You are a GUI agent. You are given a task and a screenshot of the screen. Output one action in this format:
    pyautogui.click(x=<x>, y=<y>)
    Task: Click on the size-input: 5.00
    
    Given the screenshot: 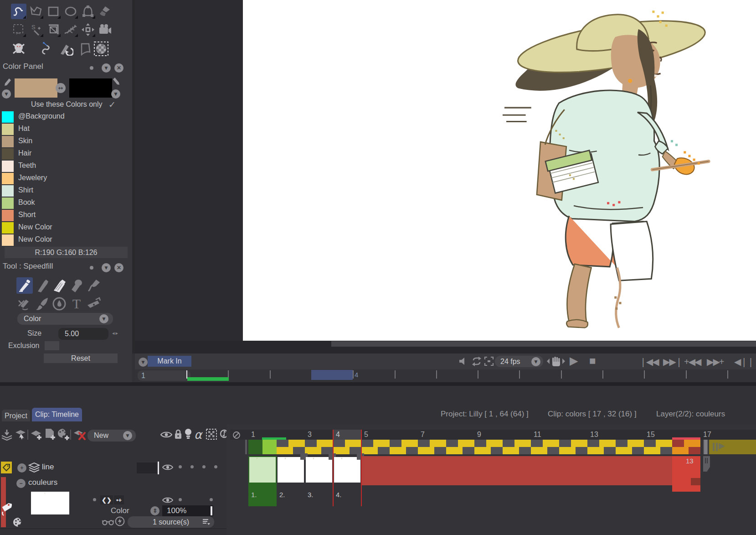 What is the action you would take?
    pyautogui.click(x=83, y=334)
    